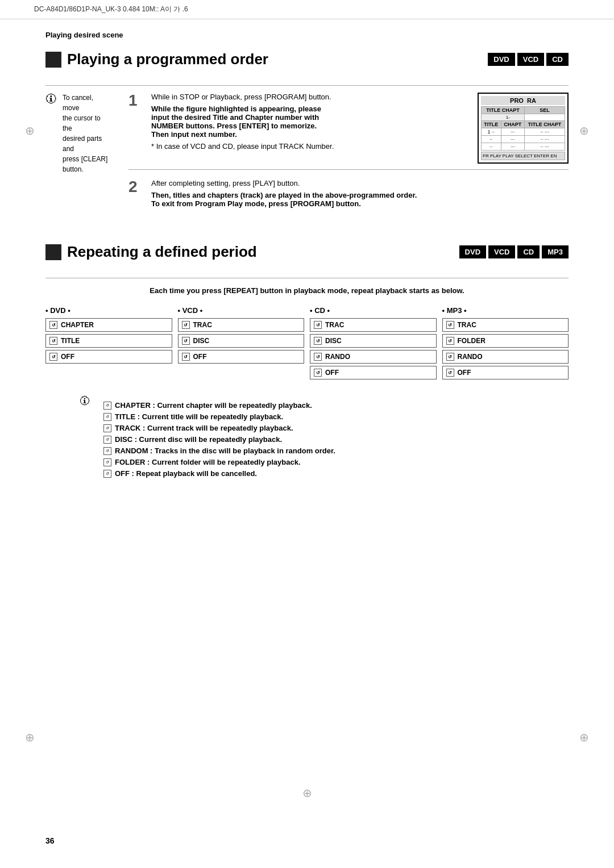  Describe the element at coordinates (523, 101) in the screenshot. I see `prog-table-title: PRO RA` at that location.